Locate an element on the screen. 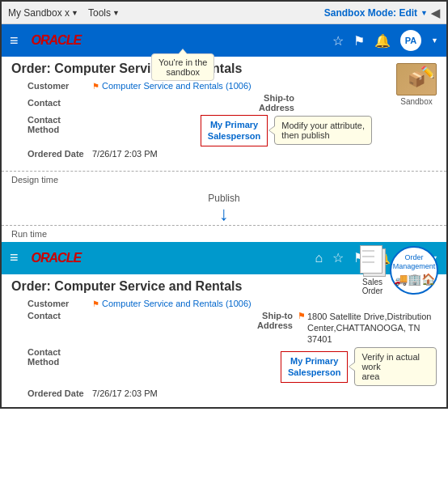 The image size is (448, 488). runtime-contactmethod-label: Contact Method is located at coordinates (52, 357).